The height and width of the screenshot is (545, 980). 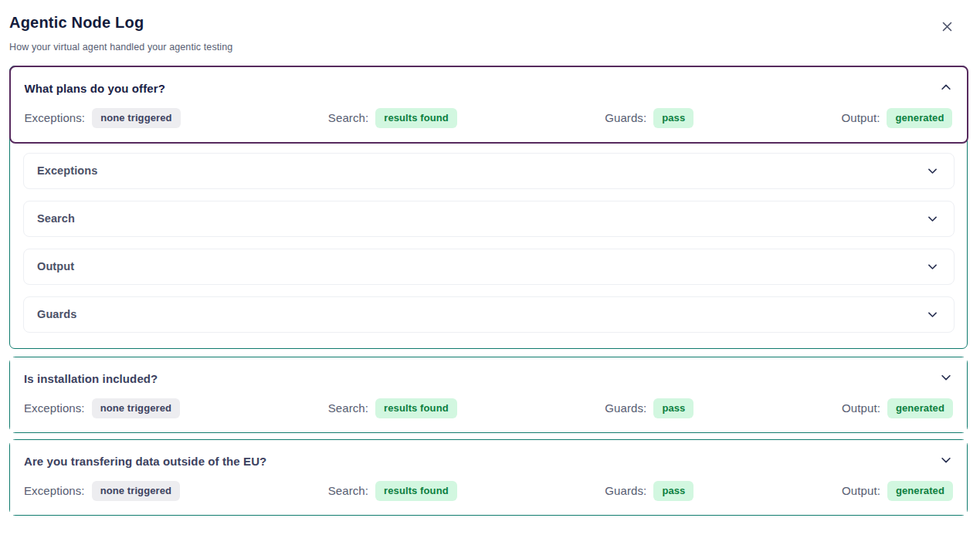 I want to click on section-accordion-search: Search, so click(x=489, y=219).